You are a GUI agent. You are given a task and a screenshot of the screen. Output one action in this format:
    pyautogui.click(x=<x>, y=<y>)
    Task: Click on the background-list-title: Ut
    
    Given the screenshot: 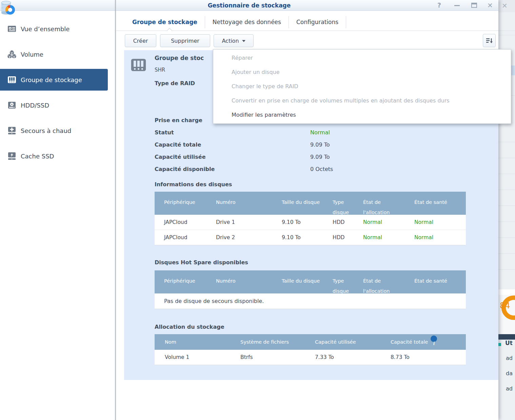 What is the action you would take?
    pyautogui.click(x=509, y=343)
    